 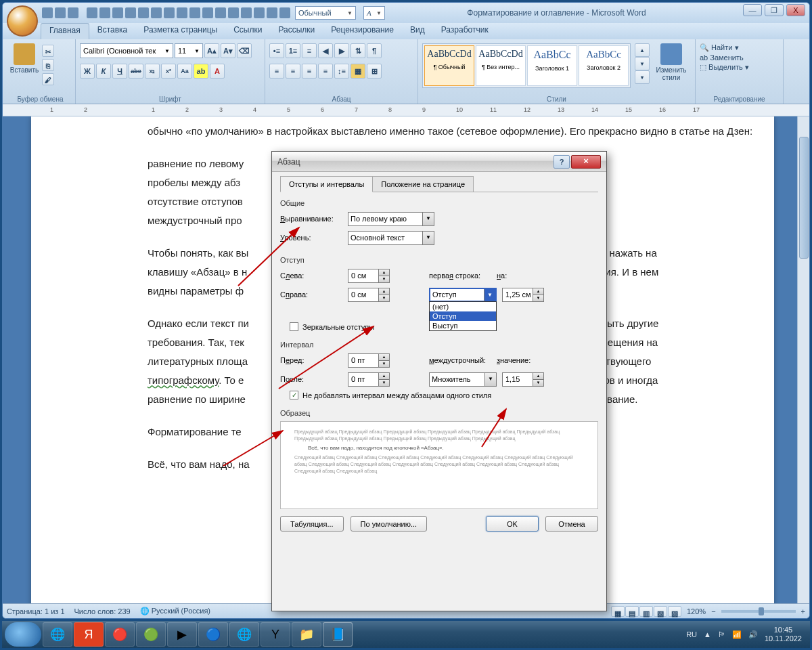 What do you see at coordinates (87, 71) in the screenshot?
I see `bold-button: Ж` at bounding box center [87, 71].